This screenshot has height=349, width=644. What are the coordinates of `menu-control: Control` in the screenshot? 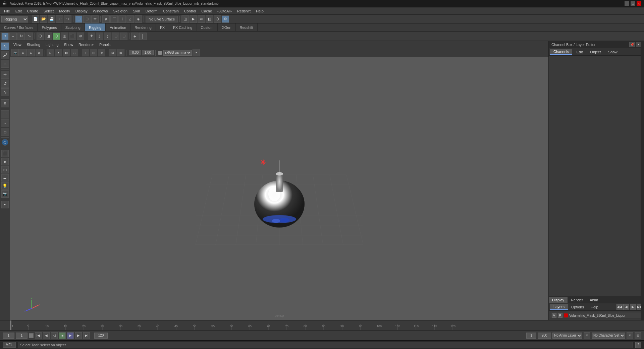 It's located at (190, 11).